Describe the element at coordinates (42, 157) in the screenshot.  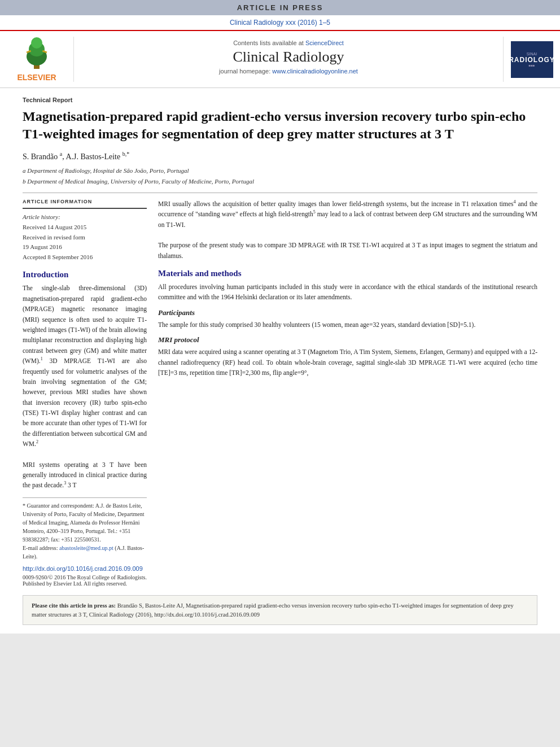
I see `author-brandao: S. Brandão a` at that location.